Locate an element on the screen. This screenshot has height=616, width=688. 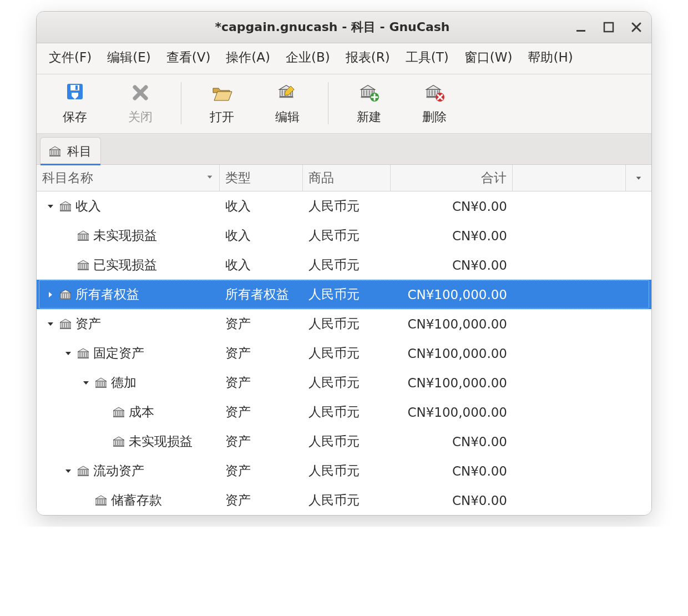
toolbar-close-label: 关闭 is located at coordinates (140, 117).